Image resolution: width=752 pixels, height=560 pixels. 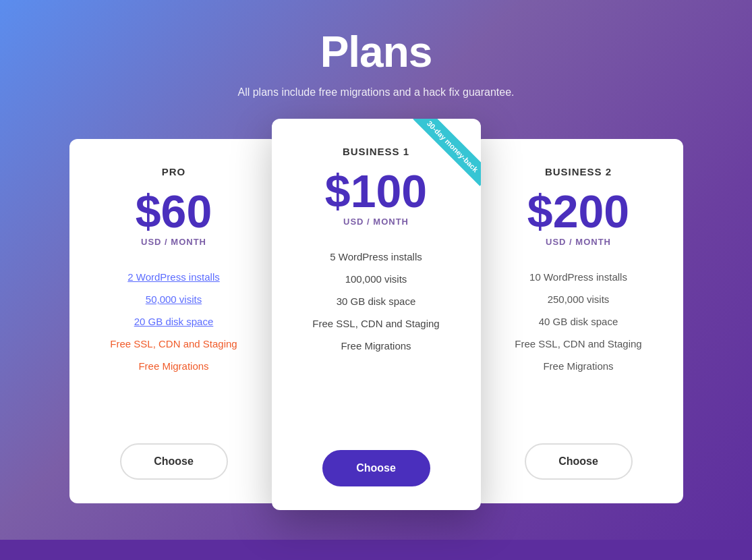 What do you see at coordinates (174, 211) in the screenshot?
I see `plan-price-pro: $60` at bounding box center [174, 211].